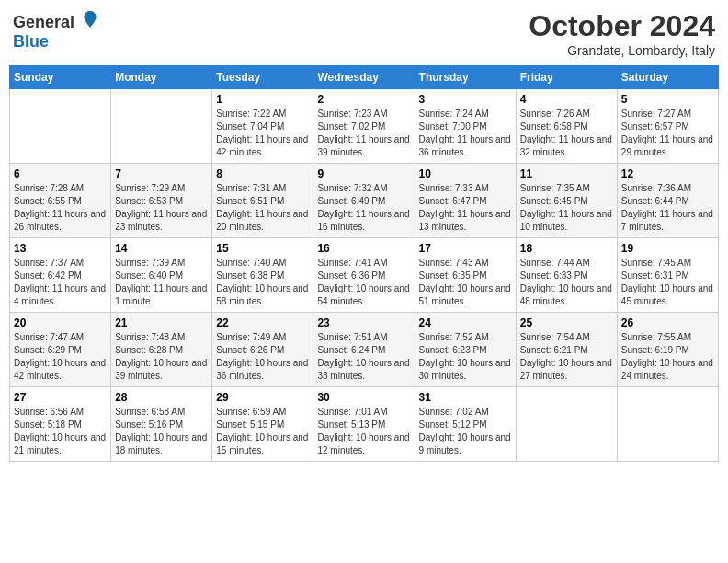  I want to click on day-info: Sunrise: 7:36 AMSunset: 6:44 PMDaylight:…, so click(667, 208).